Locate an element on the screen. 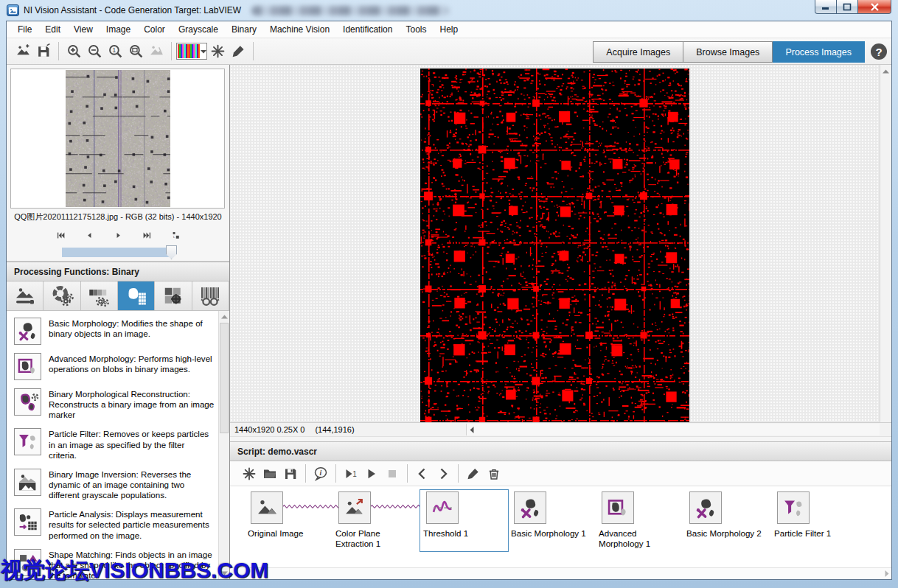 This screenshot has height=588, width=898. step-back-icon is located at coordinates (422, 474).